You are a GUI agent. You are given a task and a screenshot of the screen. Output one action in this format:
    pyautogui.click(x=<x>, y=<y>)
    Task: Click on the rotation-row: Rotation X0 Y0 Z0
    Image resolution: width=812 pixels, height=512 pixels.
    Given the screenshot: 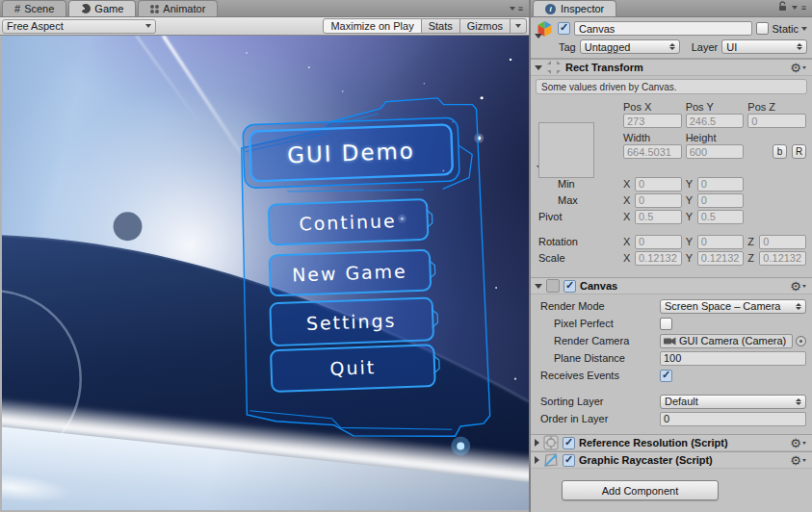 What is the action you would take?
    pyautogui.click(x=672, y=242)
    